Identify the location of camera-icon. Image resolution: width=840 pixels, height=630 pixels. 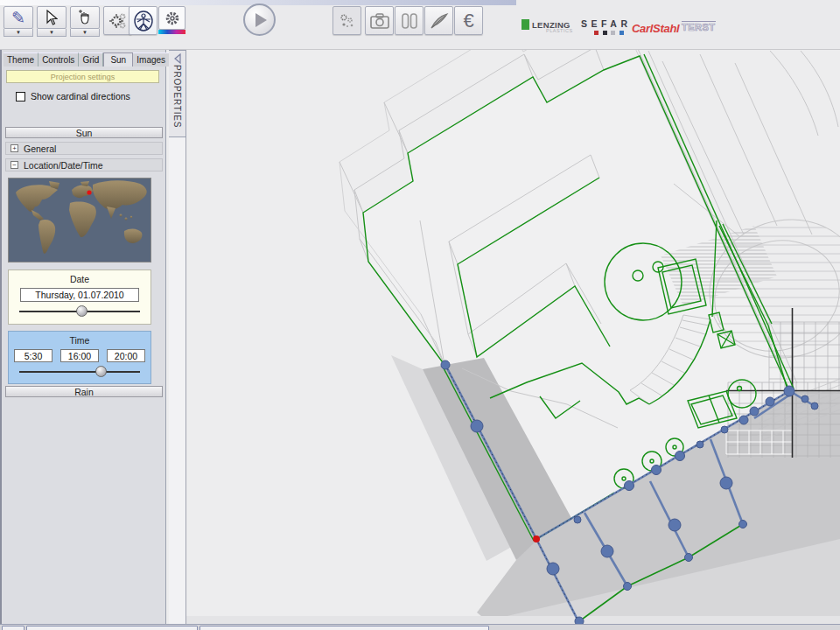
(380, 21).